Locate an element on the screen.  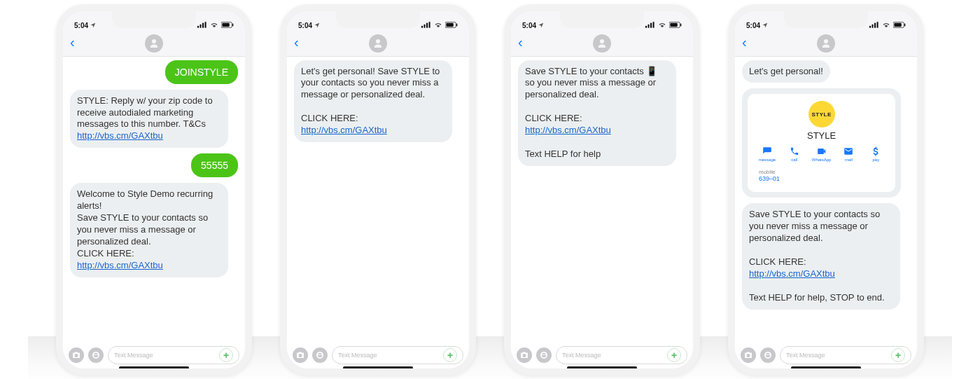
message-thread: JOINSTYLESTYLE: Reply w/ your zip code t… is located at coordinates (154, 198).